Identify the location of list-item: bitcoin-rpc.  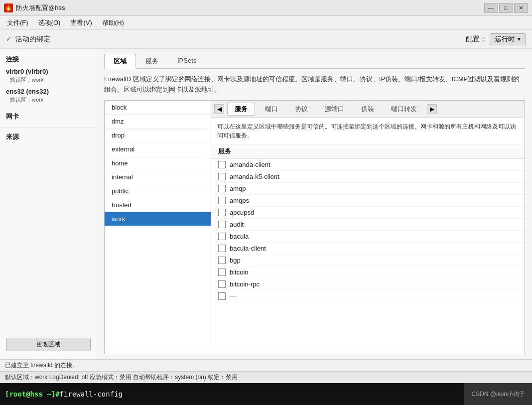
(368, 284).